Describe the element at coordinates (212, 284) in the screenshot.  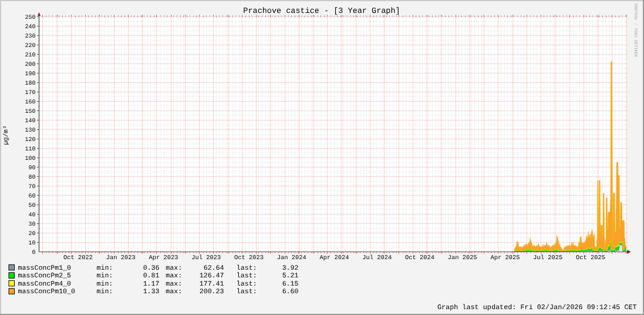
I see `svg-text: 177.41` at that location.